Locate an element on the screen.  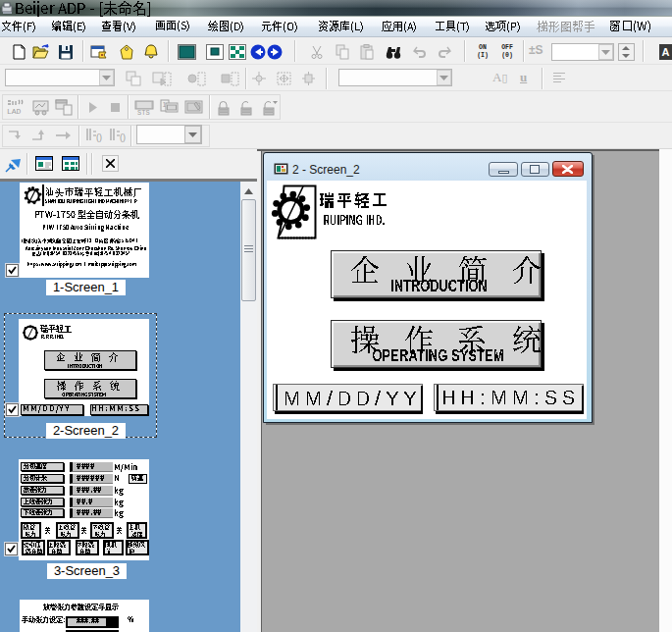
svg-text: LAD is located at coordinates (14, 112).